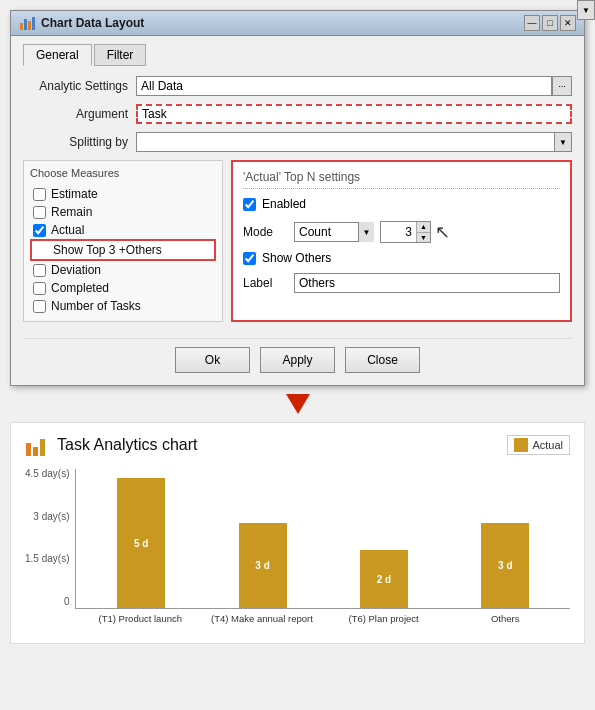 The height and width of the screenshot is (710, 595). What do you see at coordinates (402, 180) in the screenshot?
I see `topn-title: 'Actual' Top N settings` at bounding box center [402, 180].